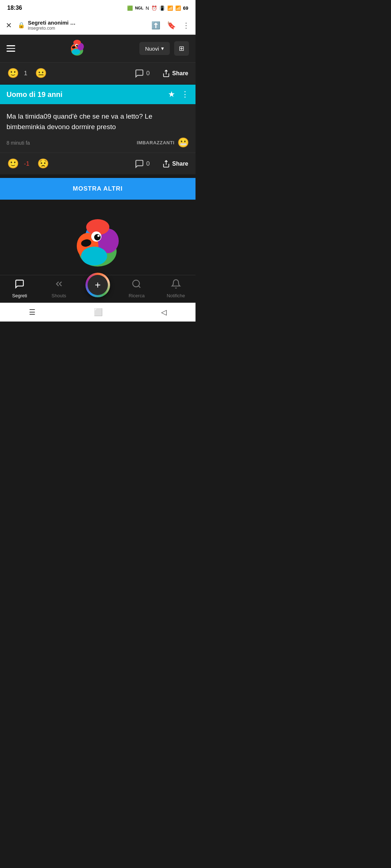 The image size is (391, 868). I want to click on first-reaction-row: 🙂 1 😐 0 Share, so click(98, 74).